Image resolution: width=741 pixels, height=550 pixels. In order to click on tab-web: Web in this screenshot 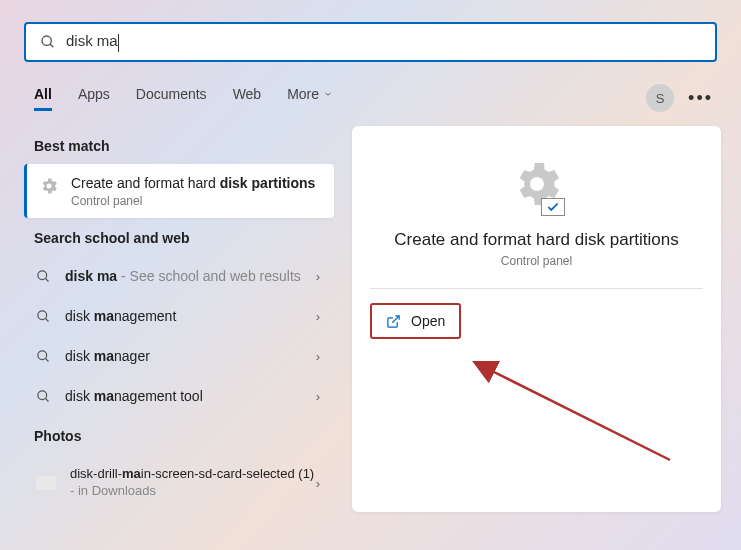, I will do `click(248, 98)`.